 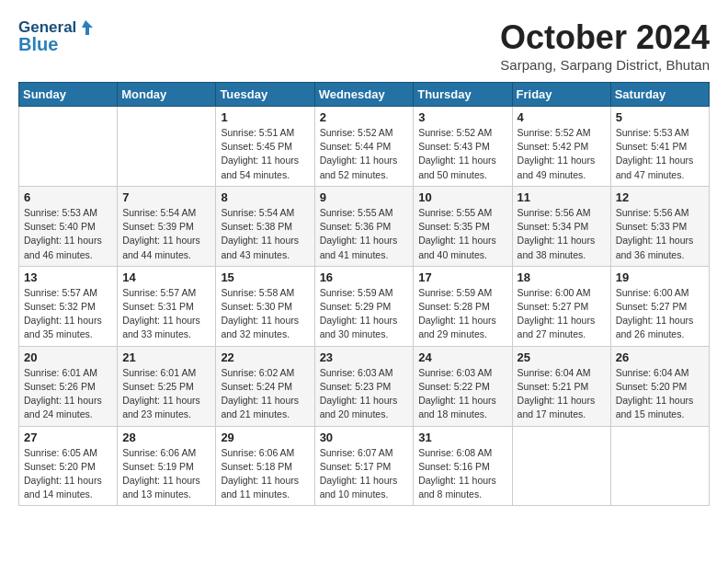 What do you see at coordinates (265, 475) in the screenshot?
I see `day-info: Sunrise: 6:06 AM Sunset: 5:18 PM Dayligh…` at bounding box center [265, 475].